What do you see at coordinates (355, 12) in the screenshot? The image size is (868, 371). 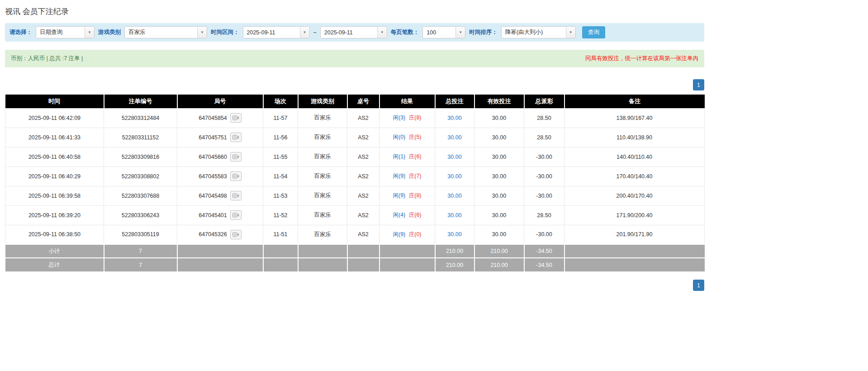 I see `page-title: 视讯 会员下注纪录` at bounding box center [355, 12].